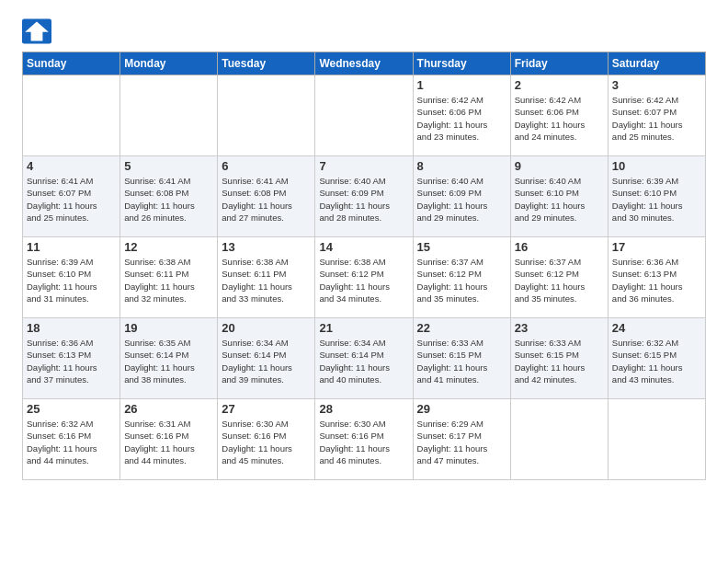  What do you see at coordinates (72, 278) in the screenshot?
I see `calendar-cell: 11Sunrise: 6:39 AM Sunset: 6:10 PM Dayli…` at bounding box center [72, 278].